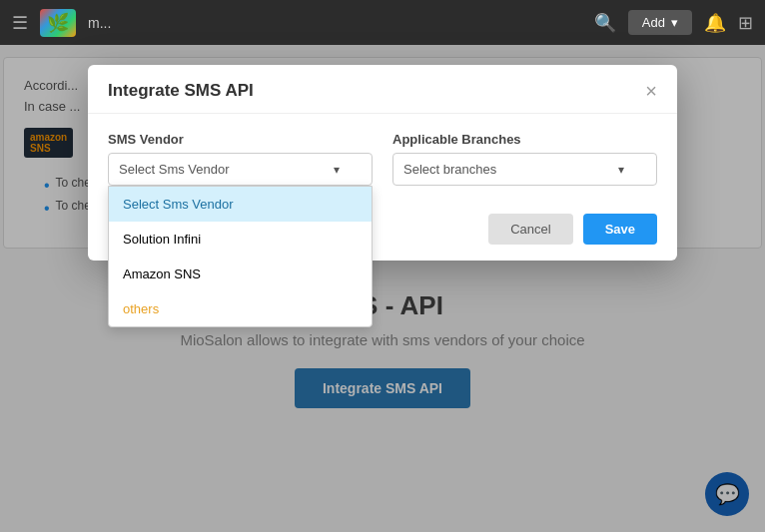 The height and width of the screenshot is (532, 765). Describe the element at coordinates (525, 170) in the screenshot. I see `branches-select-wrapper: Select branches ▾` at that location.